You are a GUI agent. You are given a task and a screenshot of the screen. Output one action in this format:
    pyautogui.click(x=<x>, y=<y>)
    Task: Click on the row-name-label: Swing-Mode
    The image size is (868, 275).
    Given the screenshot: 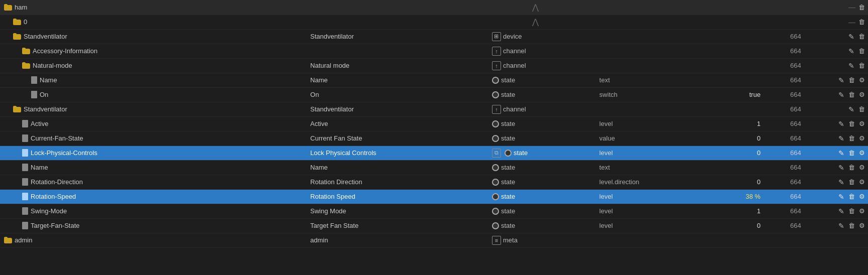 What is the action you would take?
    pyautogui.click(x=49, y=211)
    